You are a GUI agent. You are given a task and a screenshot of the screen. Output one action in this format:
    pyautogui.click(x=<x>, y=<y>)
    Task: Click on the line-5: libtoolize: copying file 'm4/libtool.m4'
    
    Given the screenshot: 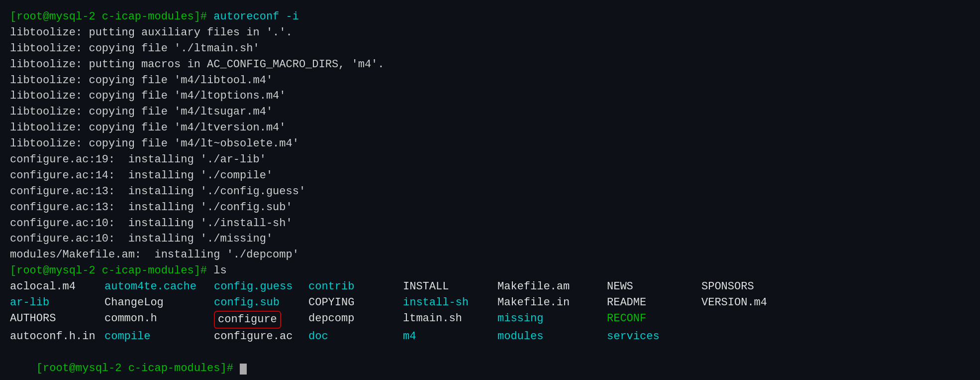 What is the action you would take?
    pyautogui.click(x=490, y=81)
    